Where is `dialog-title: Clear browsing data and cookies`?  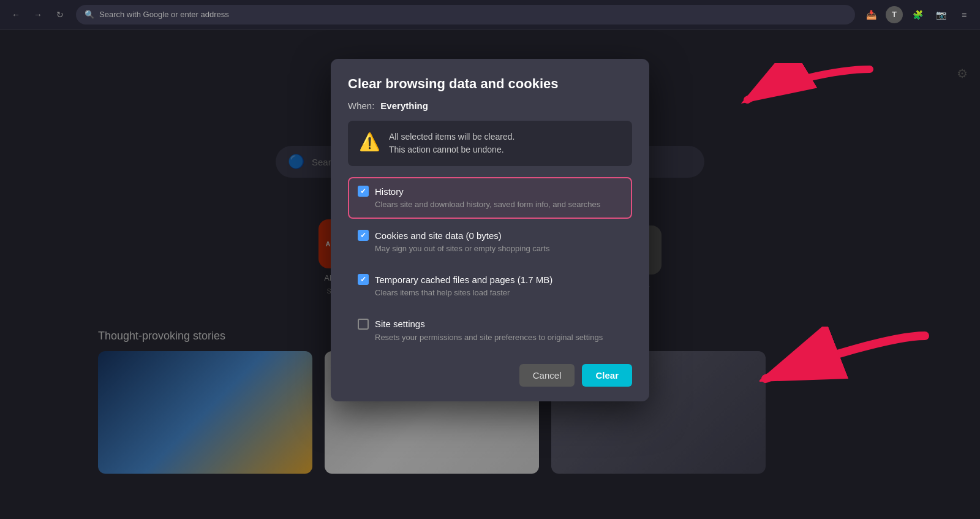 dialog-title: Clear browsing data and cookies is located at coordinates (490, 84).